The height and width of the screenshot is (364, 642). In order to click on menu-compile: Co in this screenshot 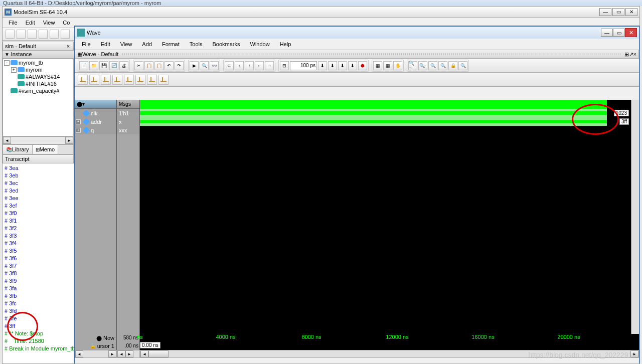, I will do `click(66, 23)`.